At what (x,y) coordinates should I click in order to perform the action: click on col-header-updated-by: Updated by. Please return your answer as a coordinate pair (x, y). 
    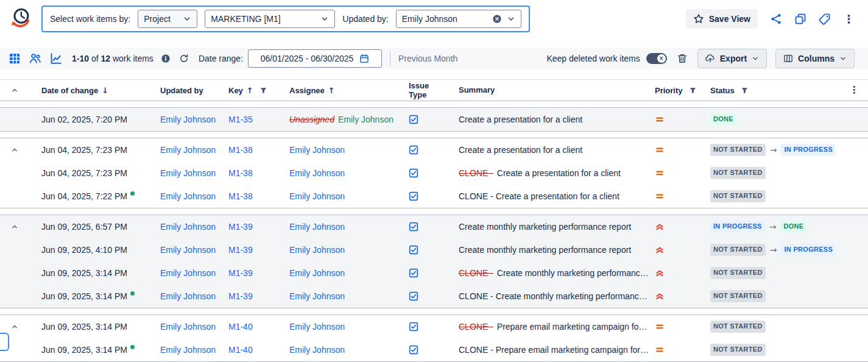
    Looking at the image, I should click on (182, 90).